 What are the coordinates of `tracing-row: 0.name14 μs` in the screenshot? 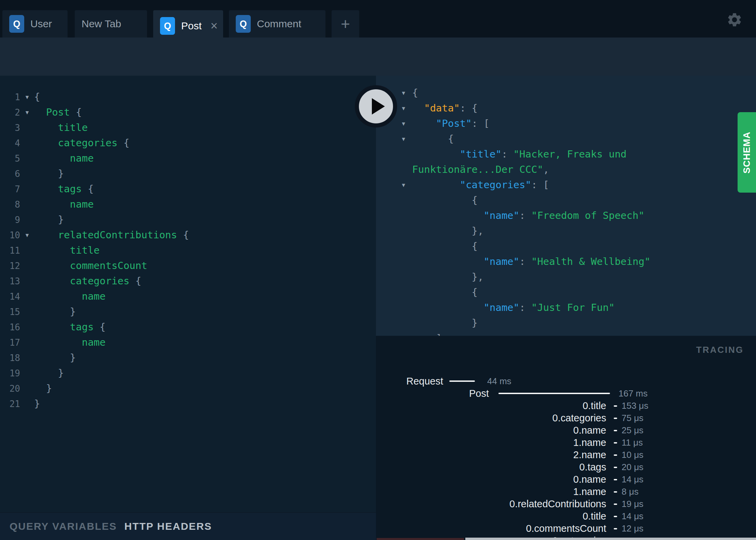 It's located at (566, 479).